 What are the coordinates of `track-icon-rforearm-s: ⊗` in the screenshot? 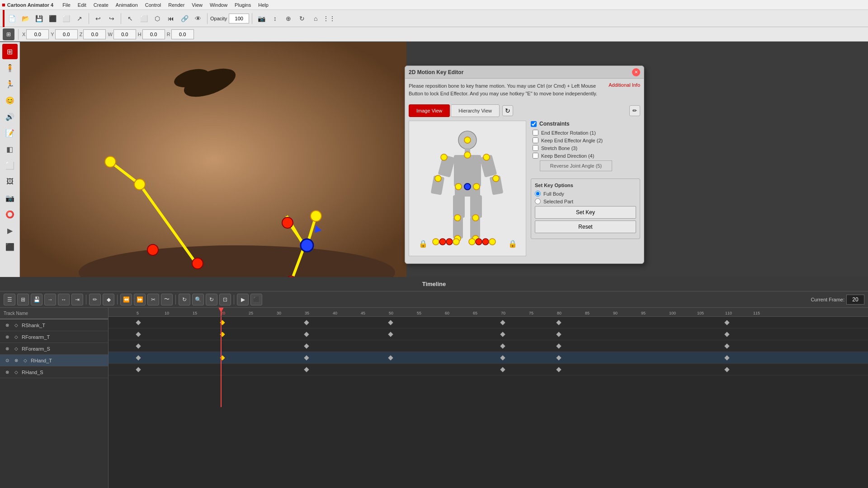 It's located at (7, 349).